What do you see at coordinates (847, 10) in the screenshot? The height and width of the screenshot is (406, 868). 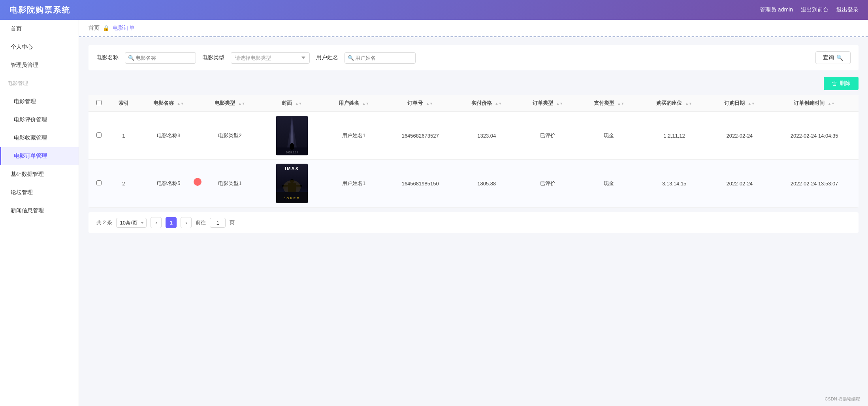 I see `logout-btn: 退出登录` at bounding box center [847, 10].